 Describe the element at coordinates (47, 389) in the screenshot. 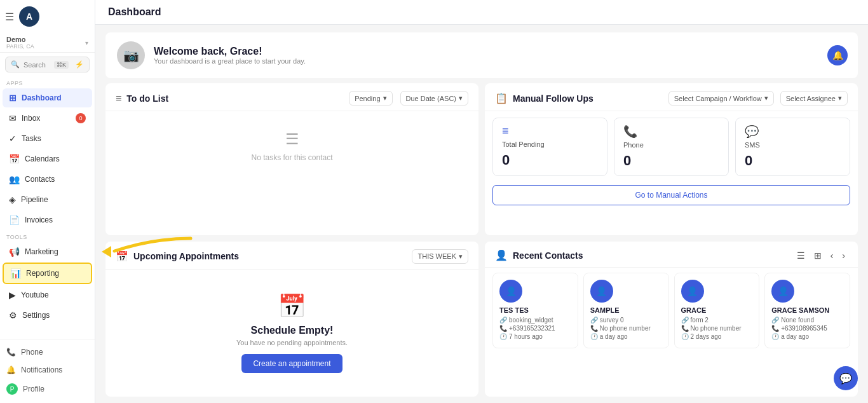

I see `sidebar-item-profile: P Profile` at that location.